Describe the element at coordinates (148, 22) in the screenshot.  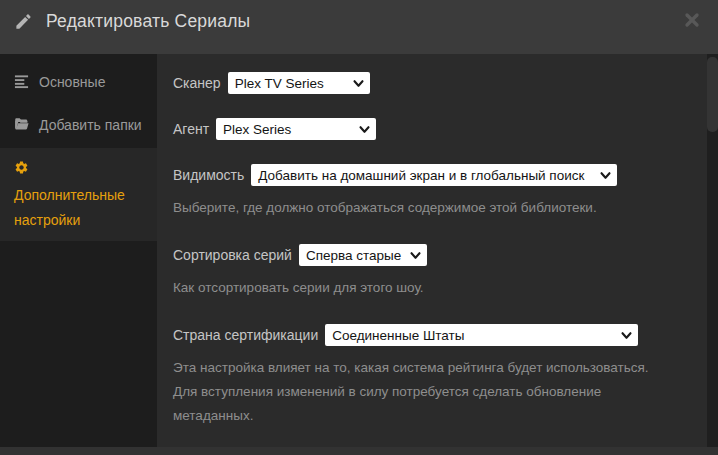
I see `dialog-title: Редактировать Сериалы` at that location.